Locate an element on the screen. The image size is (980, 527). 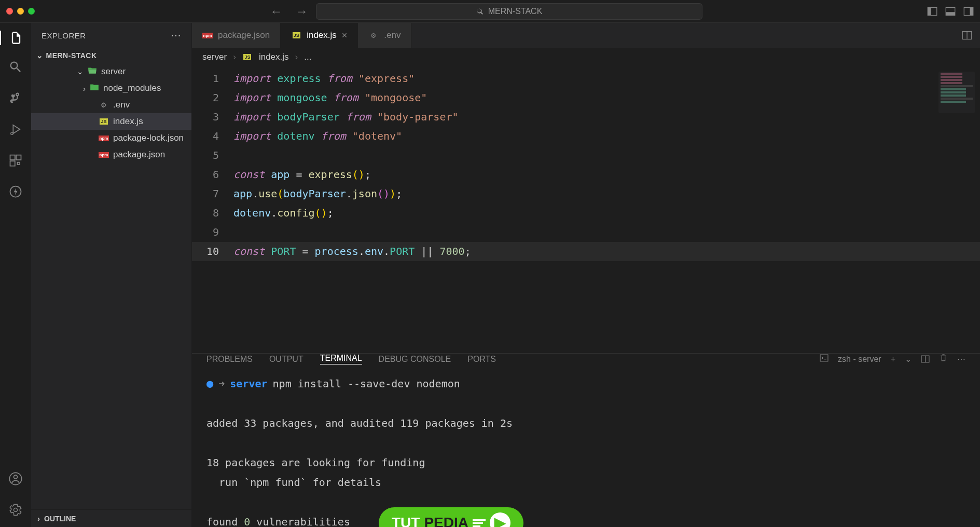
maximize-window-button is located at coordinates (31, 11).